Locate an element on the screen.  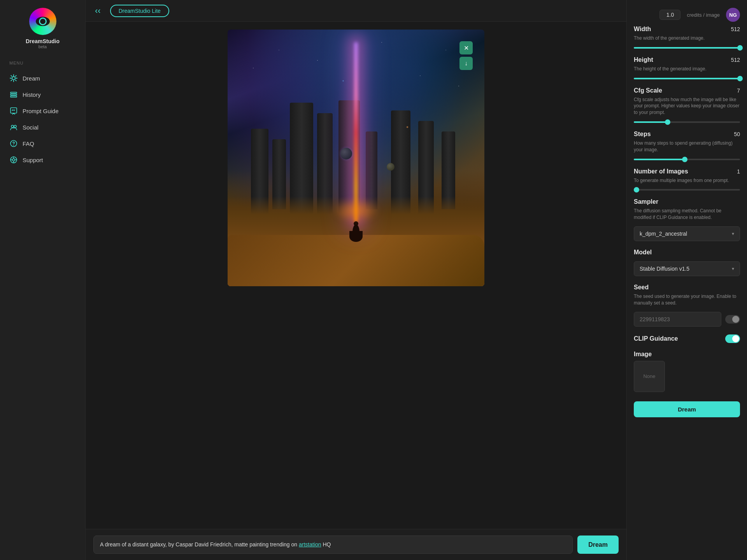
height-slider-thumb is located at coordinates (740, 79).